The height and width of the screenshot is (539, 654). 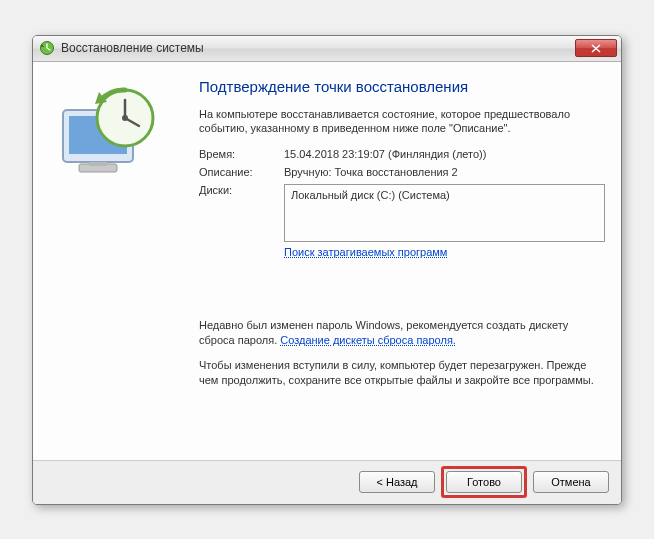 I want to click on close-icon, so click(x=596, y=48).